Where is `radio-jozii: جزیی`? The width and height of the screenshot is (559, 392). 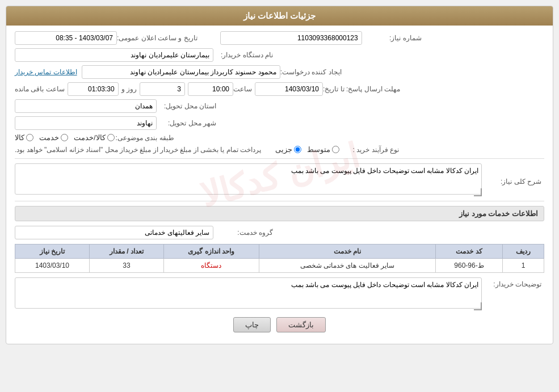
radio-jozii: جزیی is located at coordinates (288, 150).